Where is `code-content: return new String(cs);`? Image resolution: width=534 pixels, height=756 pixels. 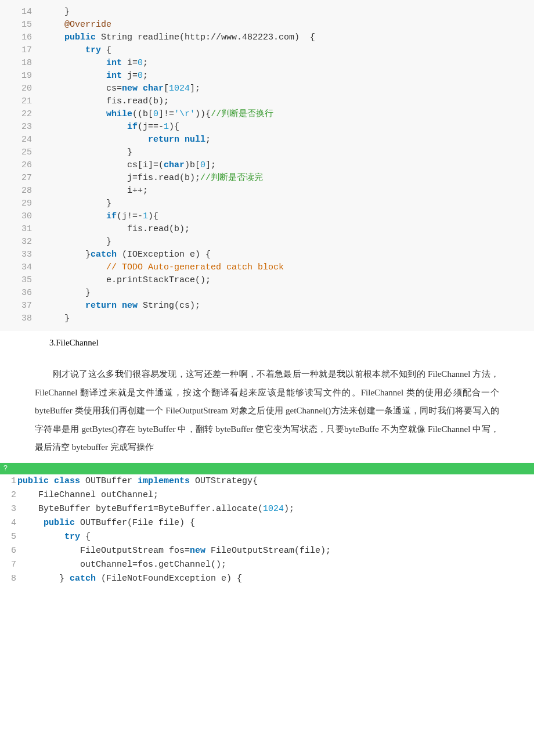 code-content: return new String(cs); is located at coordinates (289, 306).